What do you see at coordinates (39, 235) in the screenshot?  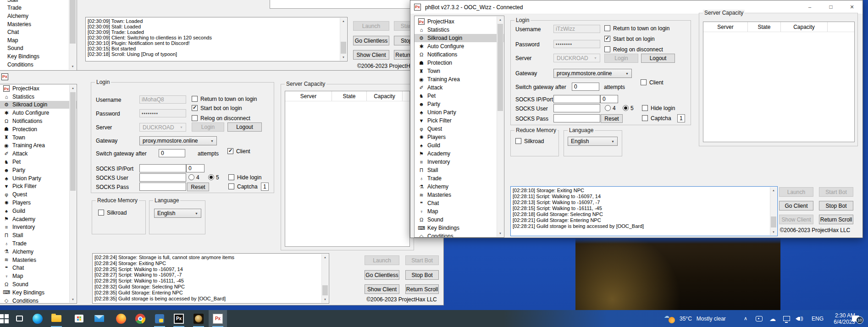 I see `sidebar-item: Π Stall` at bounding box center [39, 235].